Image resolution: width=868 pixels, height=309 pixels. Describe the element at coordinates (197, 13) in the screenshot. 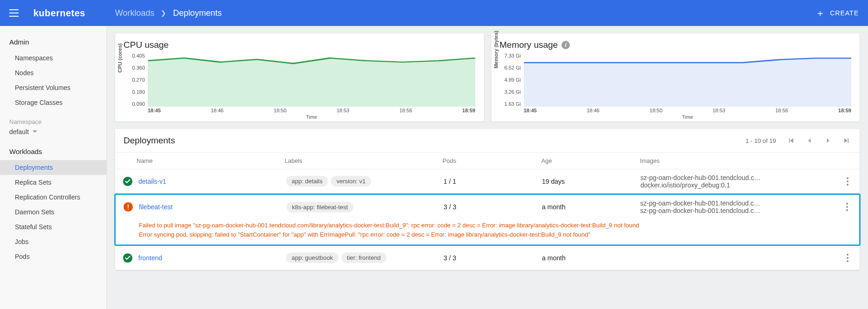

I see `breadcrumb-deployments: Deployments` at that location.